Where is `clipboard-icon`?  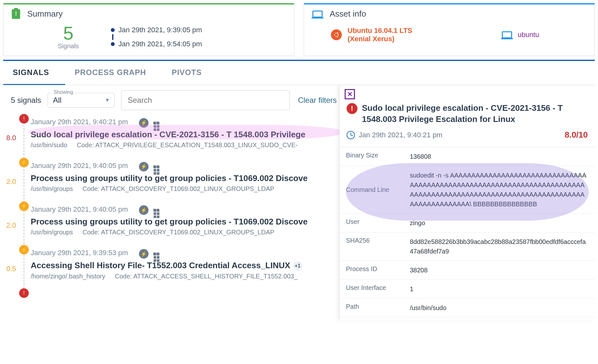
clipboard-icon is located at coordinates (16, 14).